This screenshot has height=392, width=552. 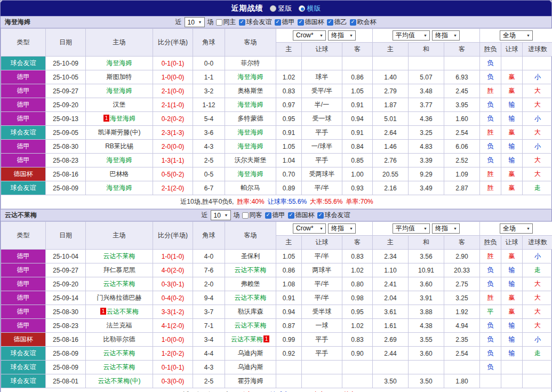 What do you see at coordinates (338, 228) in the screenshot?
I see `select-value: 终指` at bounding box center [338, 228].